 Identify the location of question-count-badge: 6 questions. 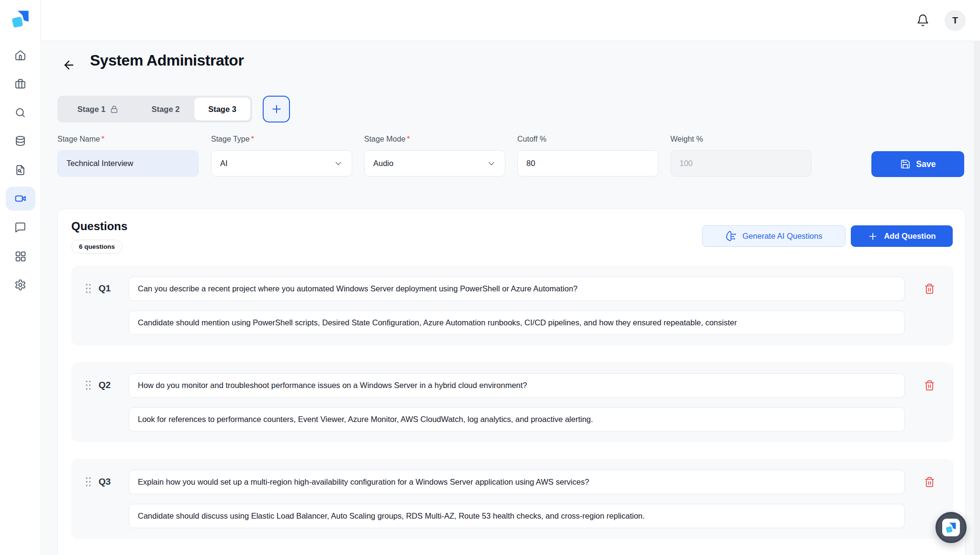
(97, 247).